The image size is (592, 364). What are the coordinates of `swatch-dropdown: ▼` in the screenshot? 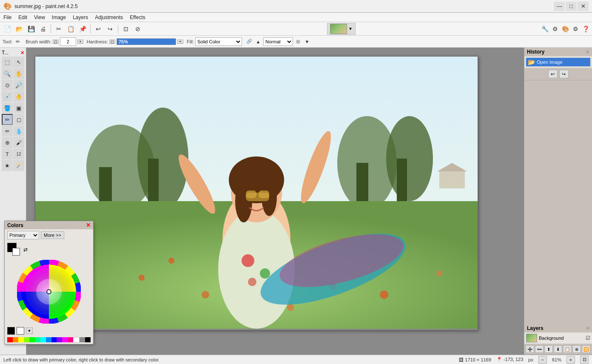 It's located at (29, 331).